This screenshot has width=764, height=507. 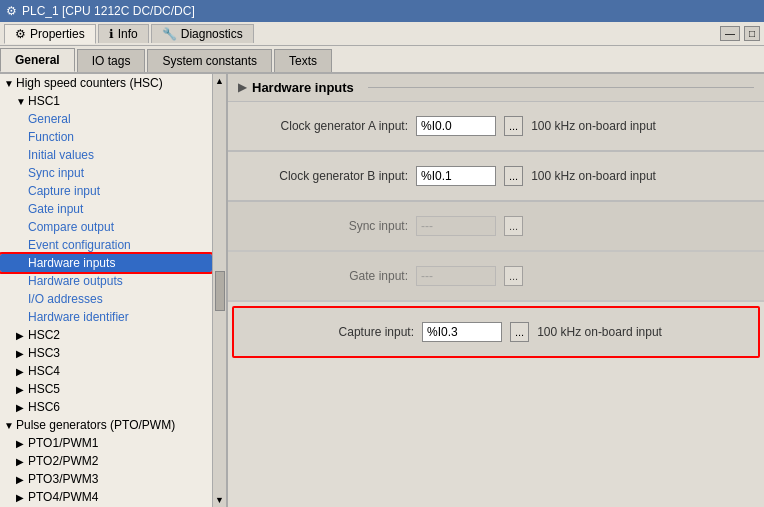 I want to click on title-bar: ⚙ PLC_1 [CPU 1212C DC/DC/DC], so click(x=382, y=11).